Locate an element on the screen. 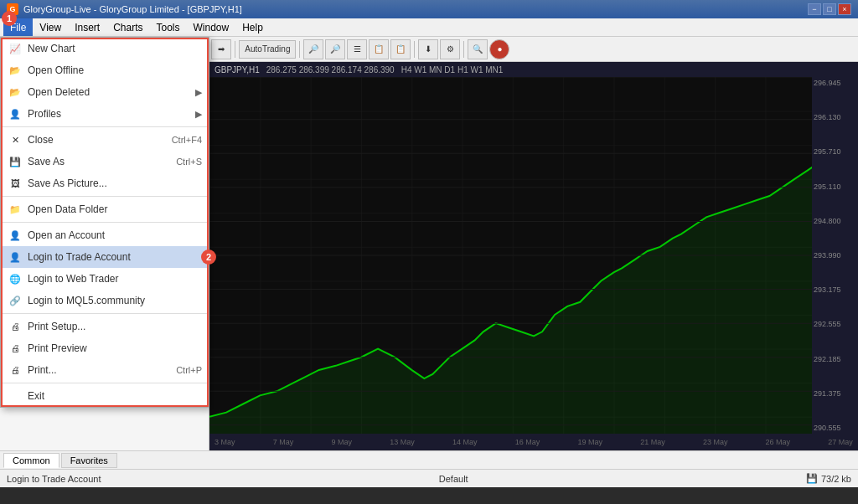 This screenshot has height=504, width=858. menu-item-help: Help is located at coordinates (253, 27).